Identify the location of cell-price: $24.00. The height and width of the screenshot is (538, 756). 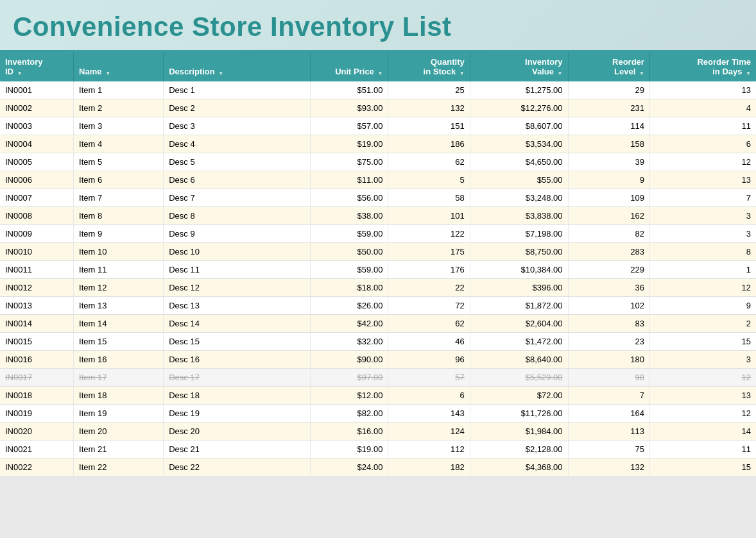
(349, 467).